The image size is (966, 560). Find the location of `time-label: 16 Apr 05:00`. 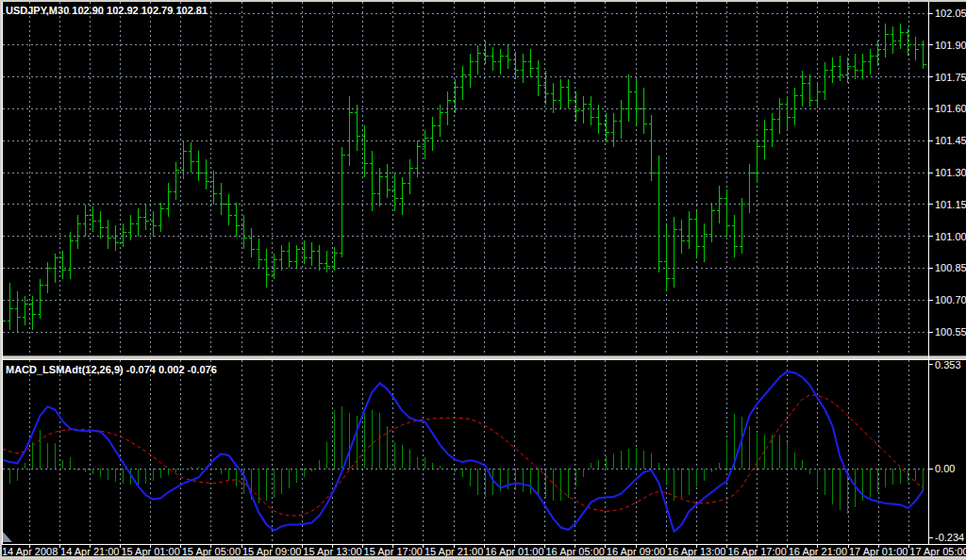

time-label: 16 Apr 05:00 is located at coordinates (575, 552).